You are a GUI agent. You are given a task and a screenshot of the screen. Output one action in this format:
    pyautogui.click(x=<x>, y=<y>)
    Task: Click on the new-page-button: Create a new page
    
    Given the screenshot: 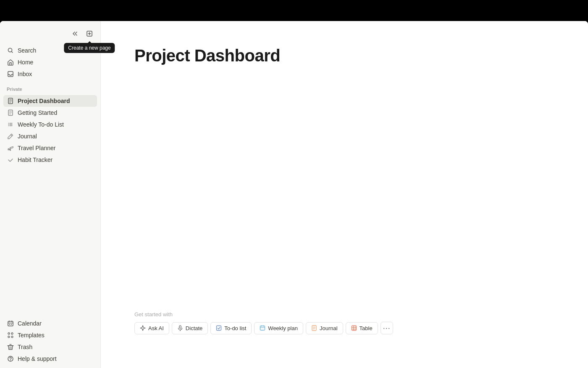 What is the action you would take?
    pyautogui.click(x=89, y=34)
    